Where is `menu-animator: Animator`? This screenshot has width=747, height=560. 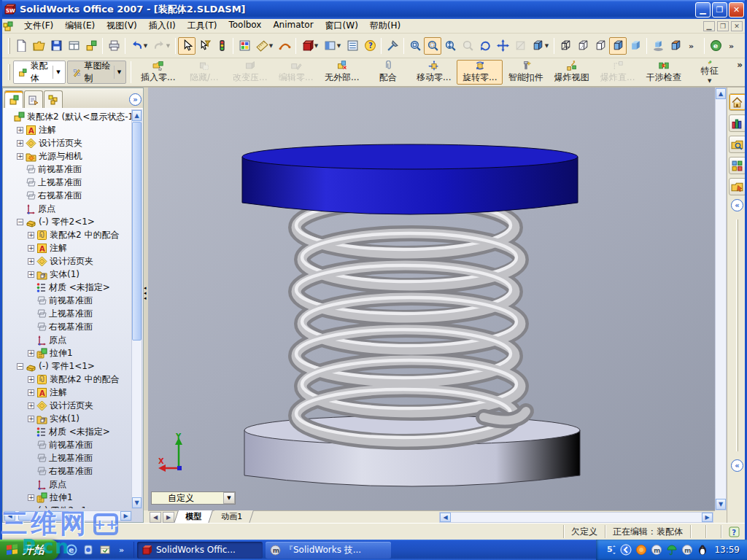 menu-animator: Animator is located at coordinates (293, 26).